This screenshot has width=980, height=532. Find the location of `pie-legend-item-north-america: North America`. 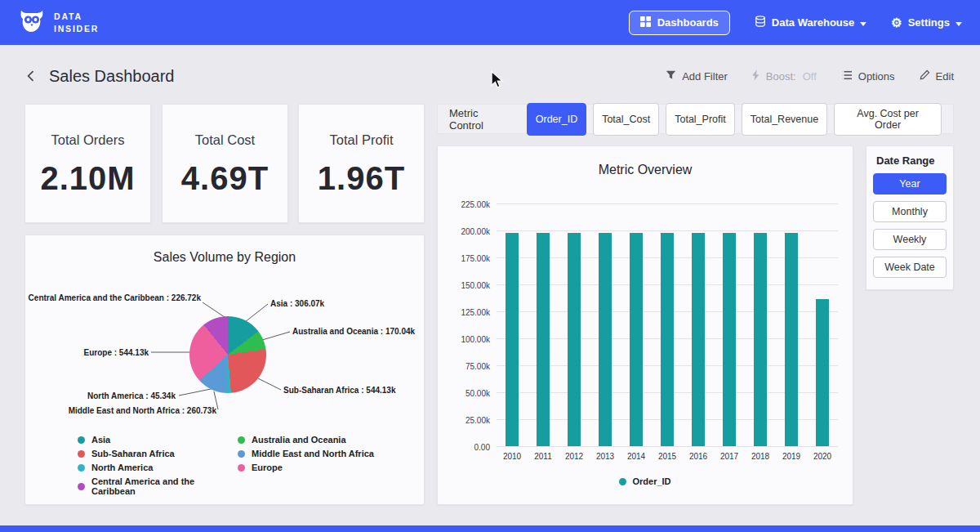

pie-legend-item-north-america: North America is located at coordinates (158, 467).